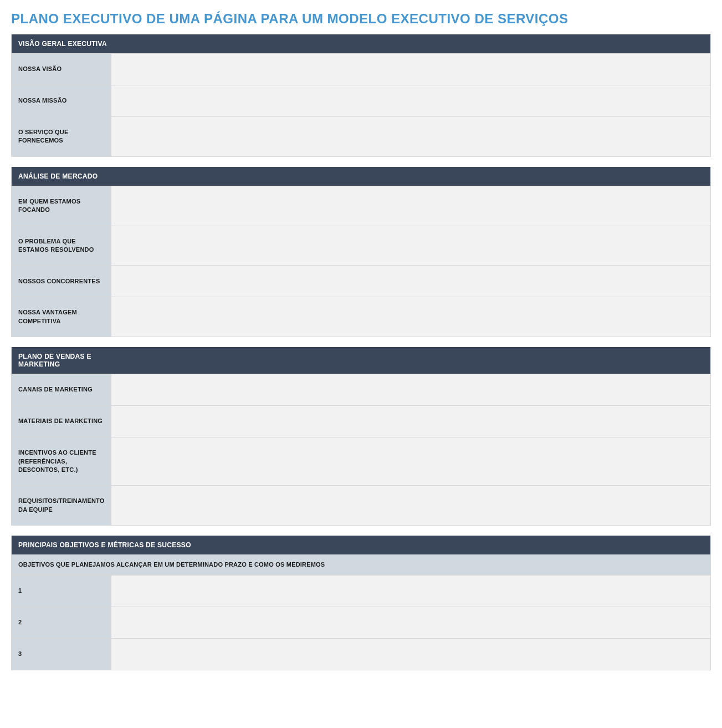  I want to click on row-label: INCENTIVOS AO CLIENTE (REFERÊNCIAS, DESC…, so click(62, 461).